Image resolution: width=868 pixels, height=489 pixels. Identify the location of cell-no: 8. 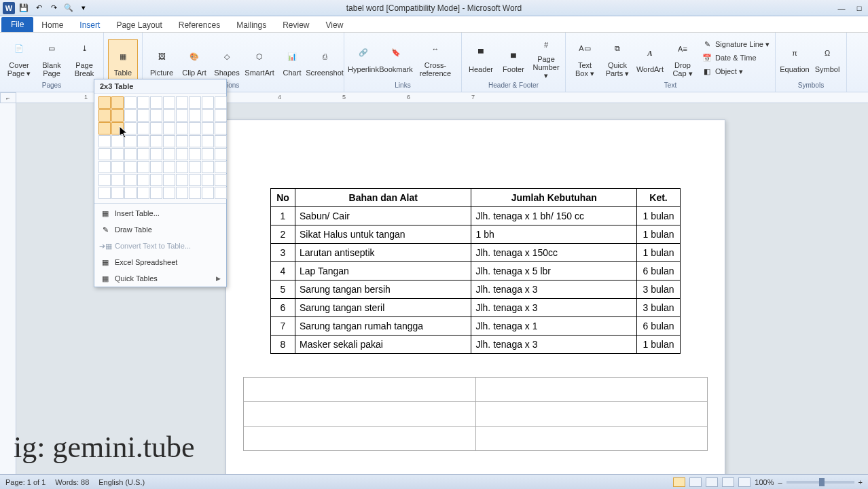
(283, 345).